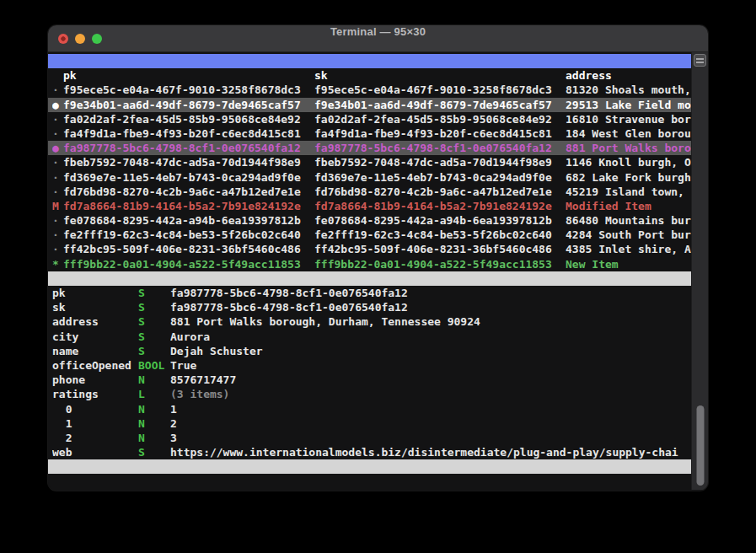  What do you see at coordinates (629, 89) in the screenshot?
I see `cell-address: 81320 Shoals mouth,` at bounding box center [629, 89].